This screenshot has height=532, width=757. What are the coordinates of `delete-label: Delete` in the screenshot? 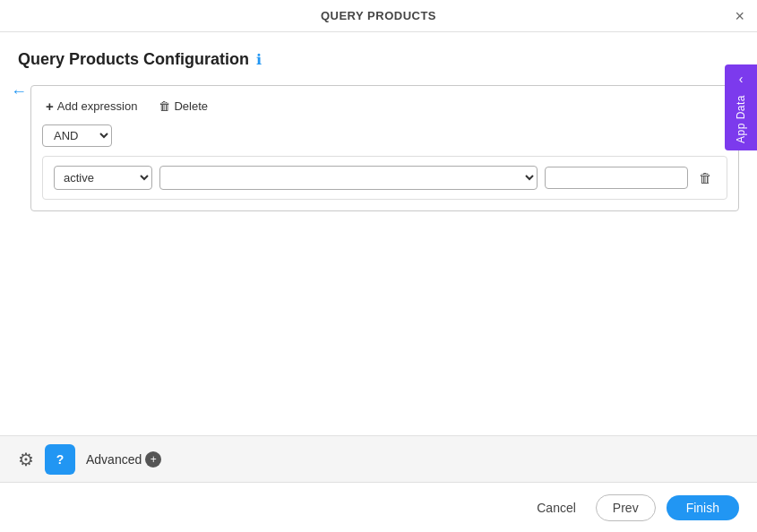 It's located at (191, 106).